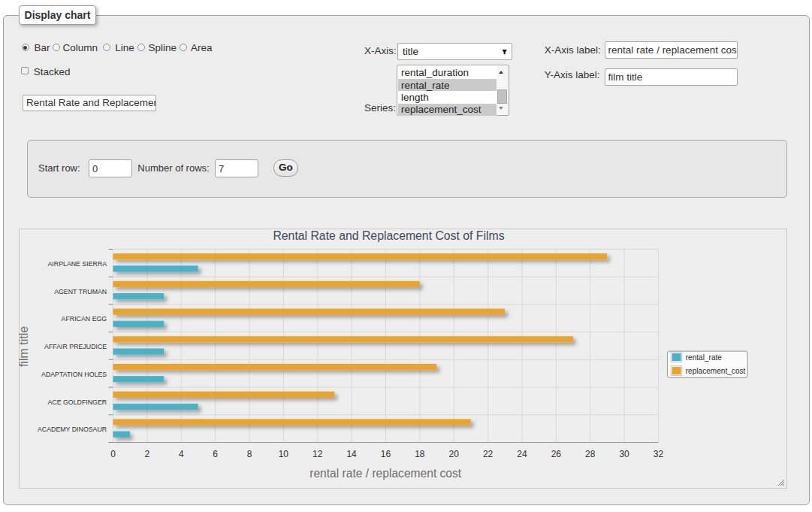  Describe the element at coordinates (659, 454) in the screenshot. I see `svg-text: 32` at that location.